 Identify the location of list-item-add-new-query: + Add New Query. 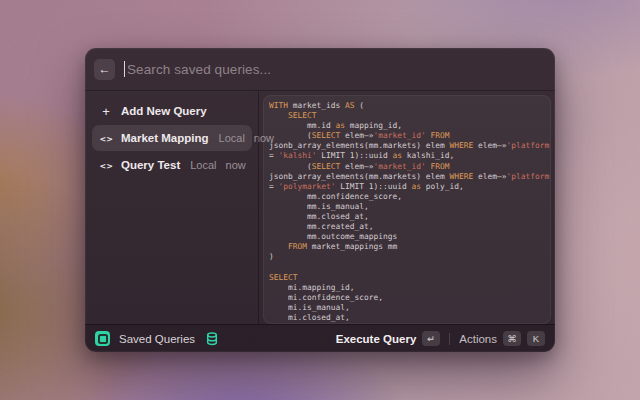
(172, 111).